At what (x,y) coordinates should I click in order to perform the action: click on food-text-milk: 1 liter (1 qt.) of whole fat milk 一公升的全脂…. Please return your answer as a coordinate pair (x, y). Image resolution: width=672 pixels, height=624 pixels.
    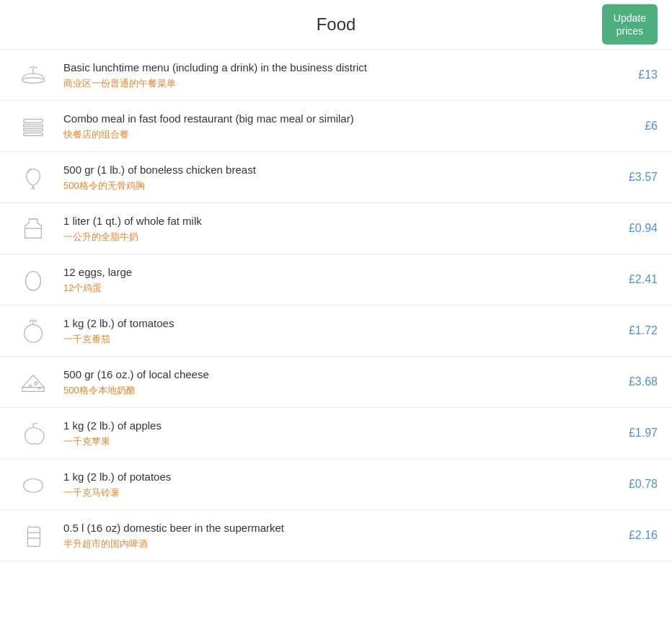
    Looking at the image, I should click on (330, 228).